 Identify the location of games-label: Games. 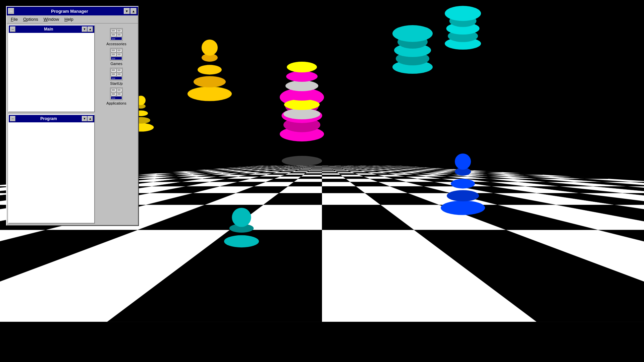
(116, 64).